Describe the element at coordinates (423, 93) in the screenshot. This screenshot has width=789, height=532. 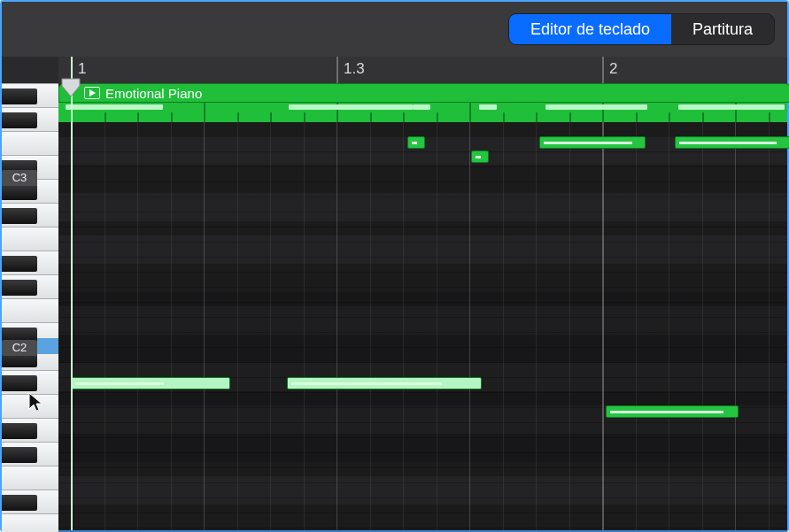
I see `region-header-row: Emotional Piano` at that location.